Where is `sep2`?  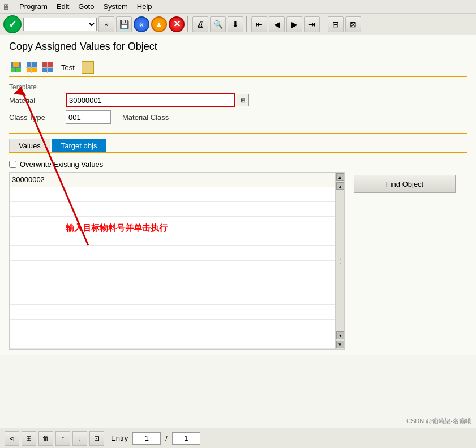
sep2 is located at coordinates (247, 24).